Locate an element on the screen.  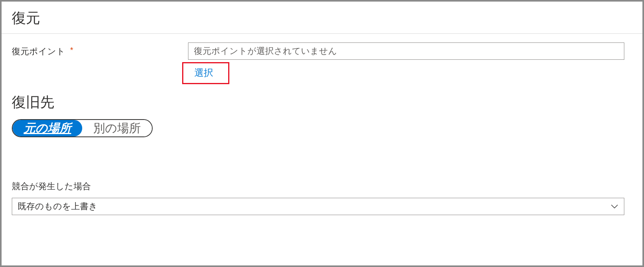
panel-header: 復元 is located at coordinates (322, 18).